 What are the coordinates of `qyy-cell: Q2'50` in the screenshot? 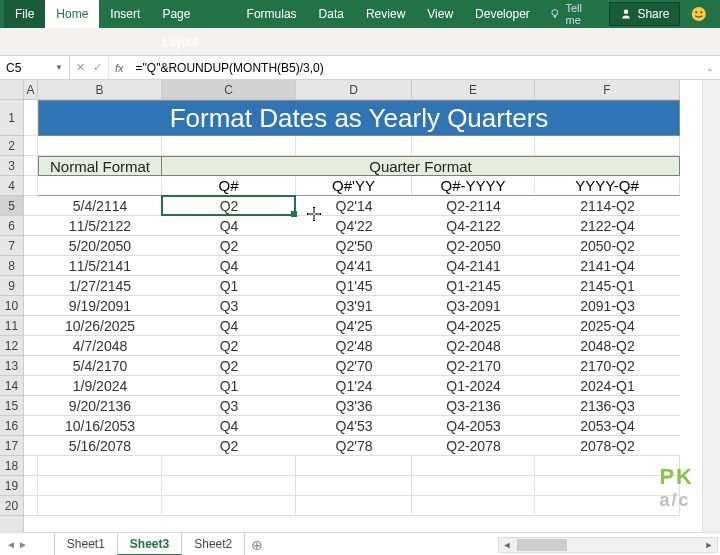 It's located at (354, 246).